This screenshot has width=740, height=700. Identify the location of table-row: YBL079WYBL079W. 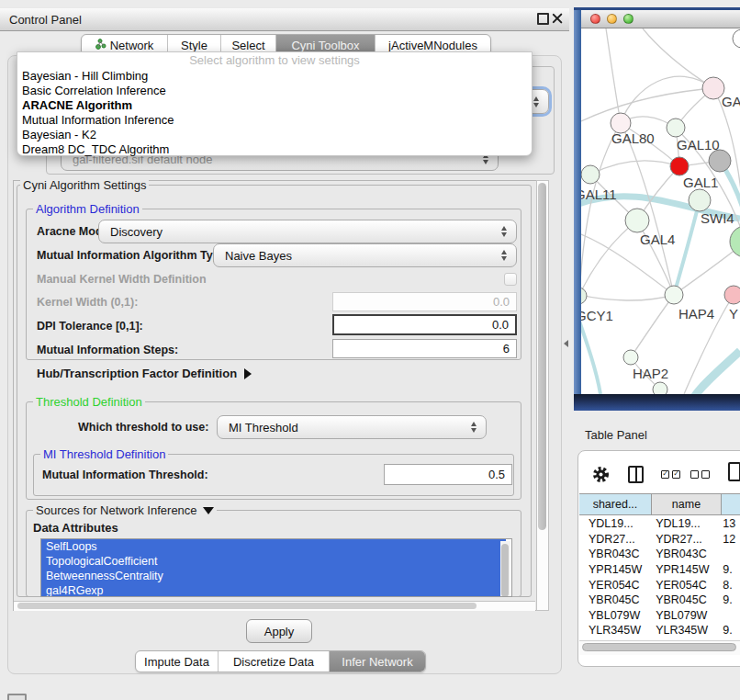
(659, 615).